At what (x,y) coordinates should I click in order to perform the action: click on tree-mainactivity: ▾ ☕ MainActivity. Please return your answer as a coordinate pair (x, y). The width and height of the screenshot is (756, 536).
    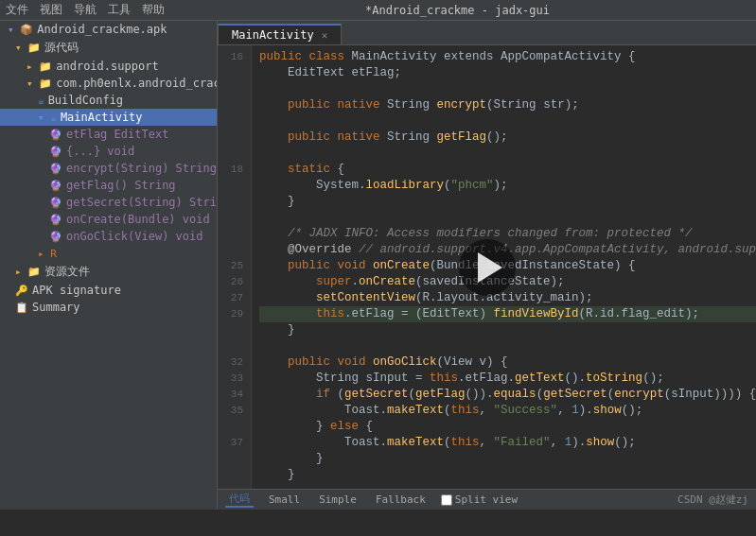
    Looking at the image, I should click on (108, 117).